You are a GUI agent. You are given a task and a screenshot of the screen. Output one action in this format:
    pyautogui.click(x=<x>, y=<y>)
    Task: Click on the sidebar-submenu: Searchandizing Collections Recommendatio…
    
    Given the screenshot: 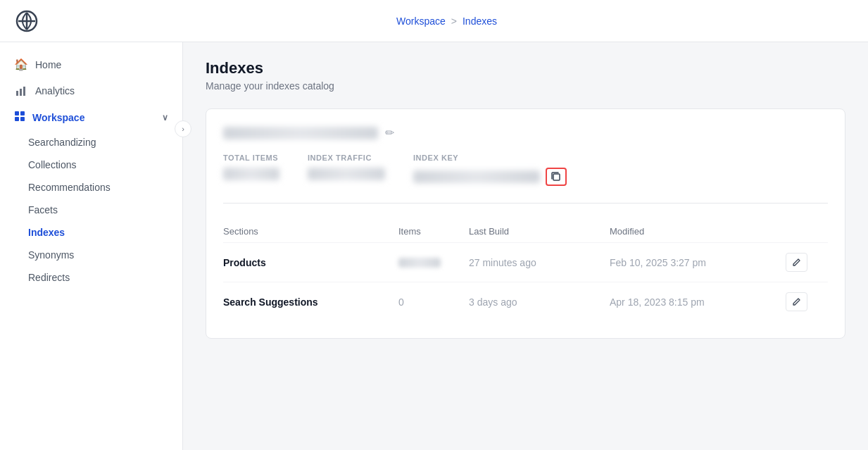 What is the action you would take?
    pyautogui.click(x=92, y=210)
    